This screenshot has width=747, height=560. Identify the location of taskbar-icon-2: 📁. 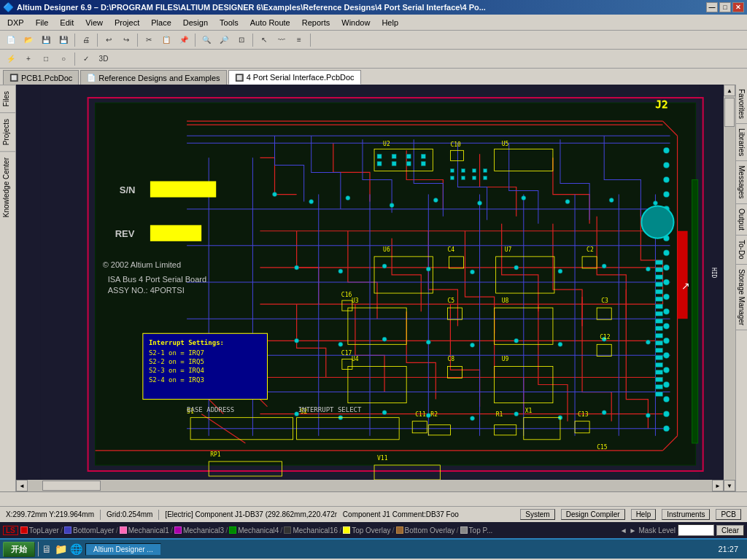
(61, 549).